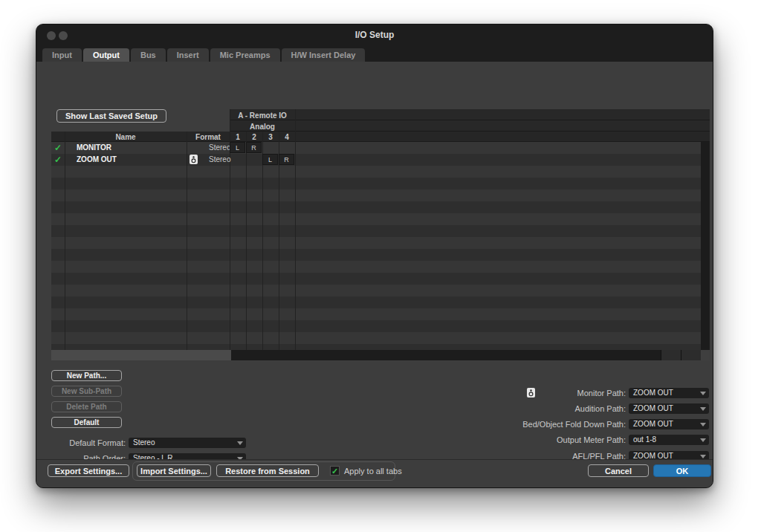 The width and height of the screenshot is (761, 532). Describe the element at coordinates (470, 126) in the screenshot. I see `analog-group-band` at that location.